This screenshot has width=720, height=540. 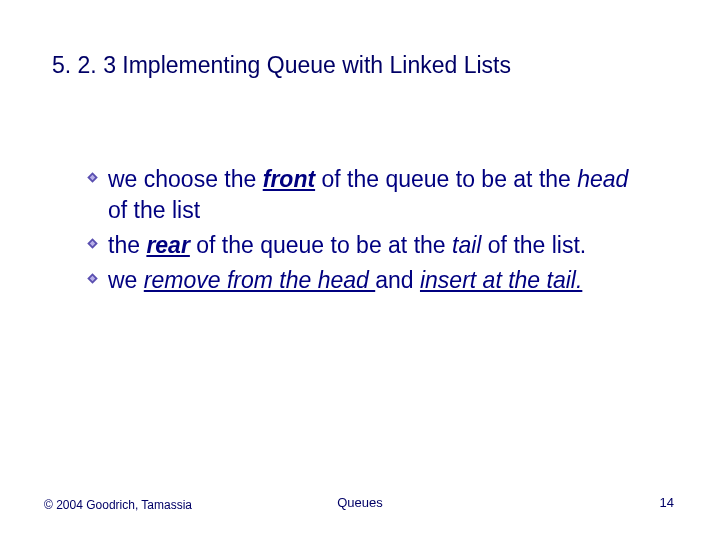 I want to click on bullet-text: and, so click(x=398, y=280).